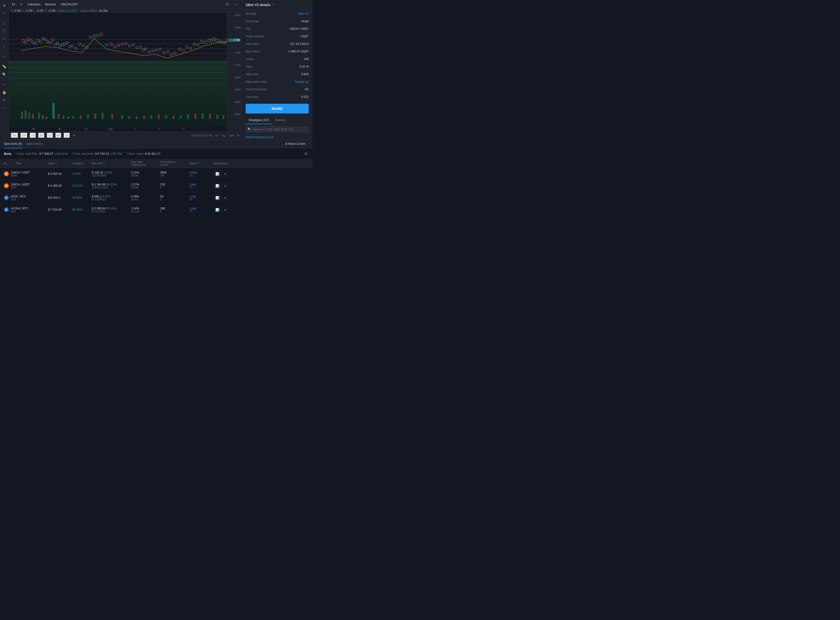  What do you see at coordinates (20, 209) in the screenshot?
I see `pair-name: ALPHA / BTC` at bounding box center [20, 209].